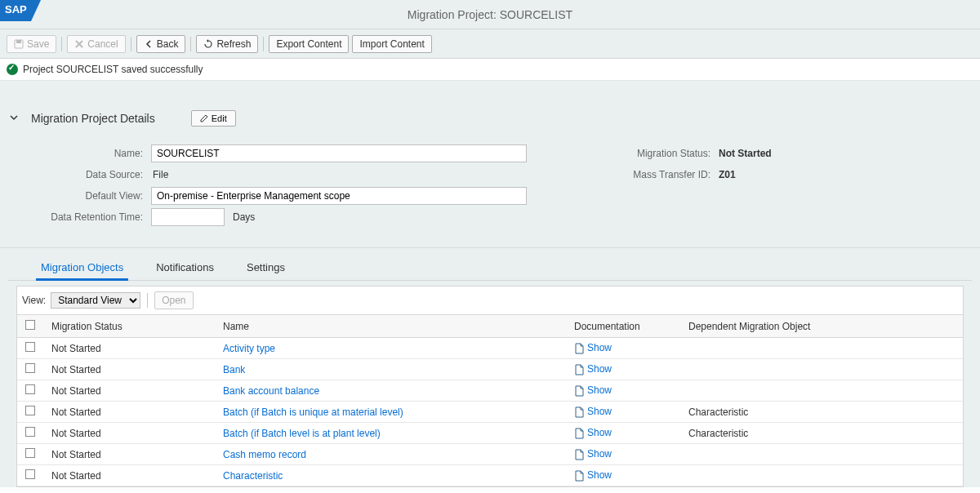  I want to click on col-migration-status: Migration Status, so click(129, 326).